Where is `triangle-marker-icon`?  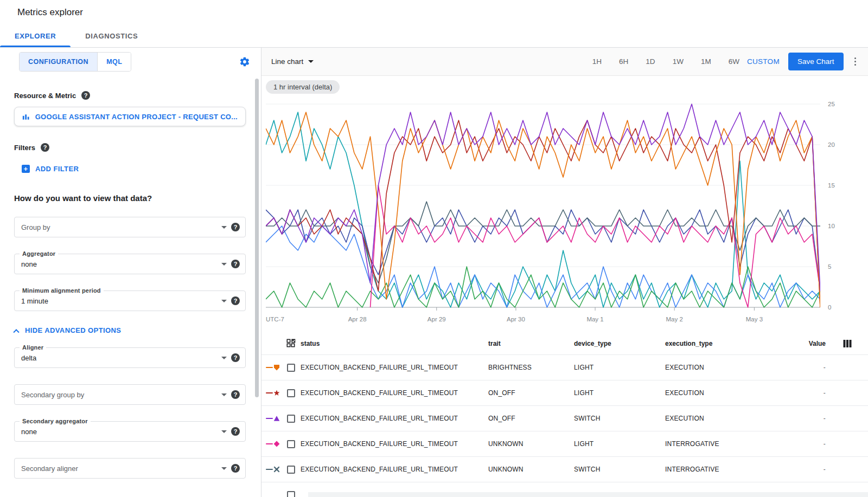
triangle-marker-icon is located at coordinates (271, 418).